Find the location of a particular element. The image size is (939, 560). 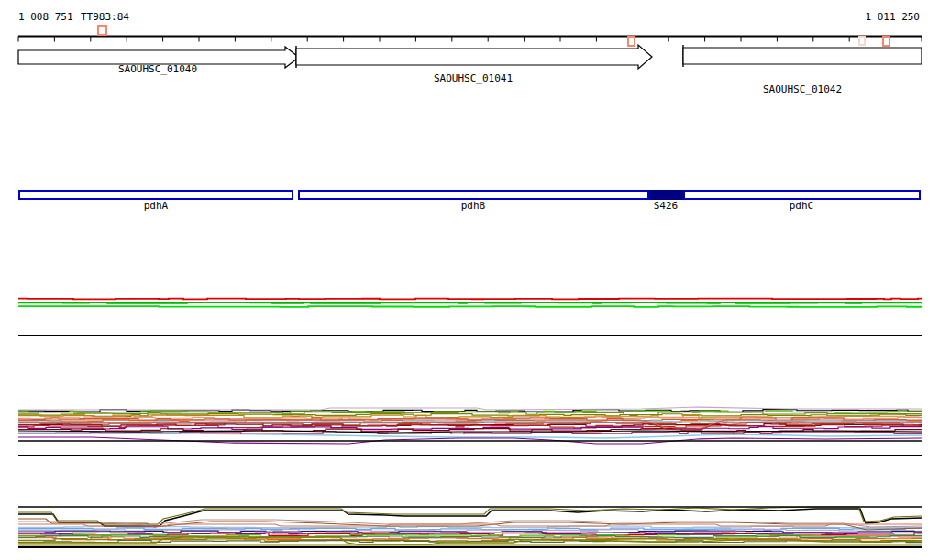

feature-box-pdhC is located at coordinates (801, 194).